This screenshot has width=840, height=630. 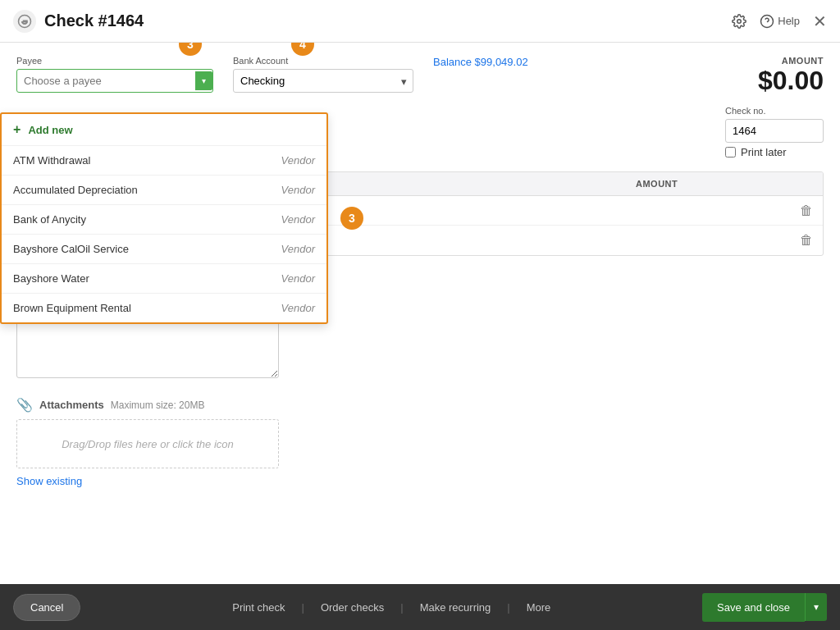 What do you see at coordinates (148, 349) in the screenshot?
I see `memo-textarea` at bounding box center [148, 349].